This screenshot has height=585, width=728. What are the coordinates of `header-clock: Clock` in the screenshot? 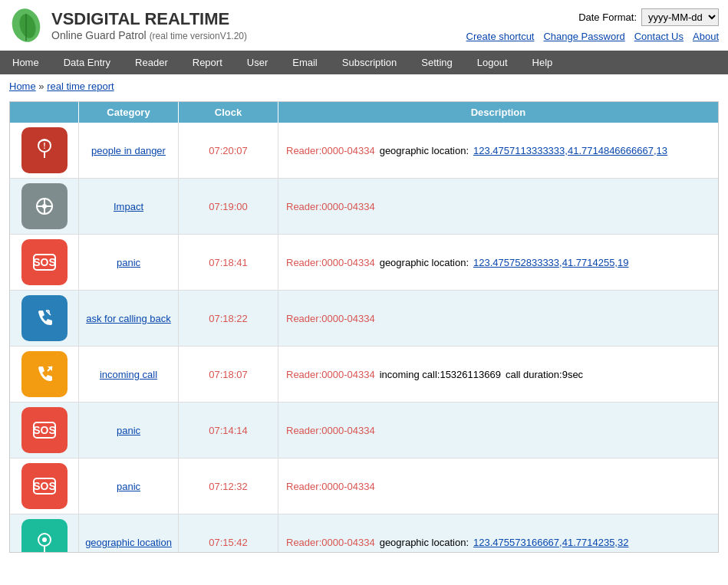 It's located at (229, 112).